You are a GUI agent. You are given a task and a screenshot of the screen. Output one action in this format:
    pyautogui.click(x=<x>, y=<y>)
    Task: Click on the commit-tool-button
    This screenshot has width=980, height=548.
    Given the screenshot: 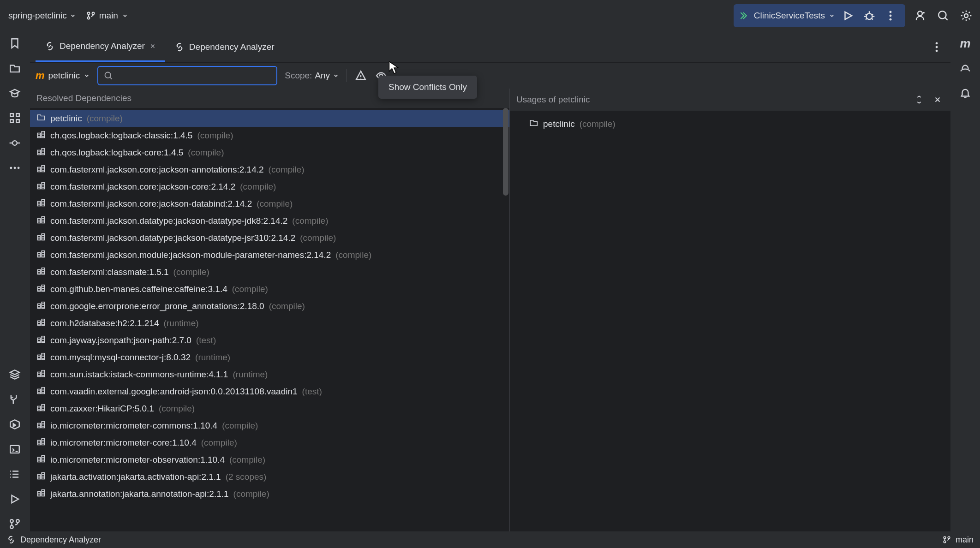 What is the action you would take?
    pyautogui.click(x=15, y=143)
    